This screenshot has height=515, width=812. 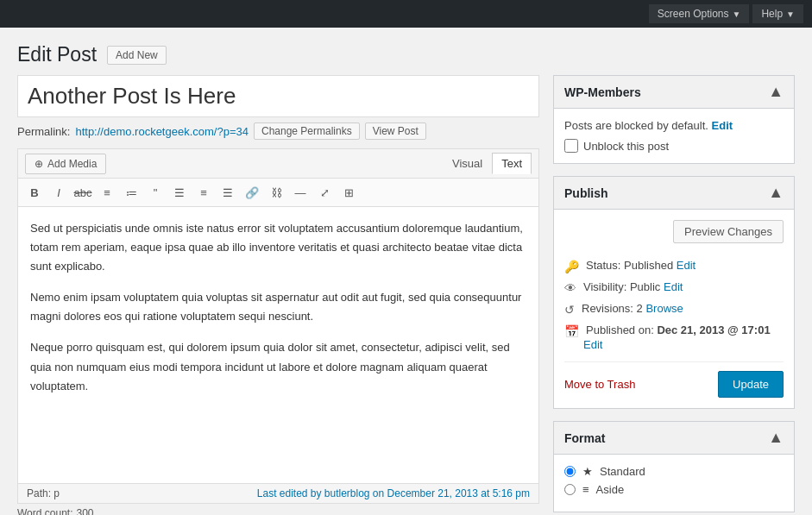 I want to click on add-media-icon: ⊕, so click(x=39, y=164).